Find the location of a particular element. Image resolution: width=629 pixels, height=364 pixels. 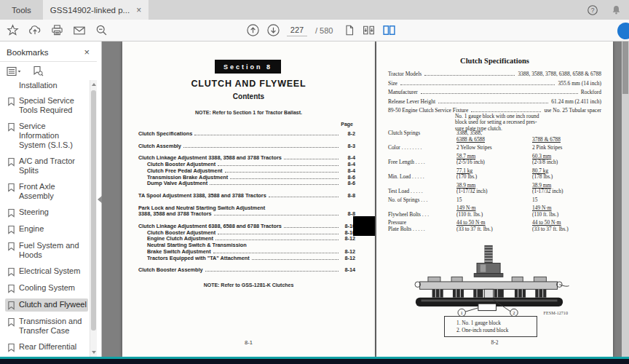

toc-entry-title: 3388, 3588 and 3788 Tractors is located at coordinates (175, 214).